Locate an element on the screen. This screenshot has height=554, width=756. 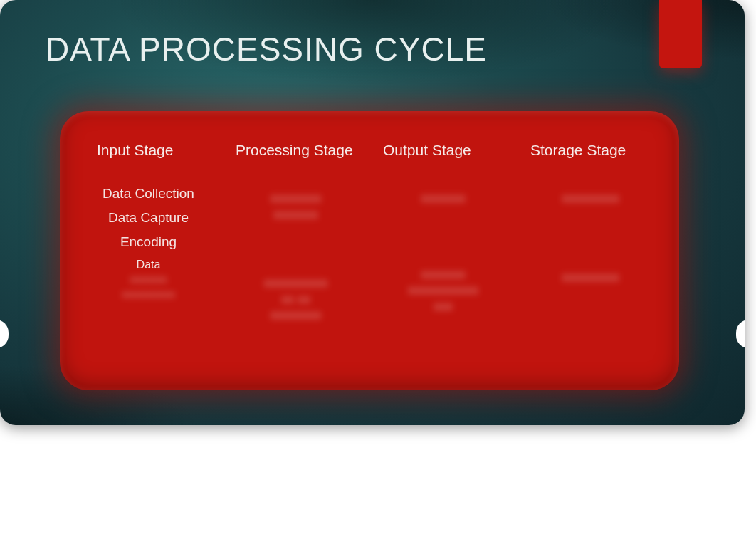
slide-notch-left is located at coordinates (4, 334).